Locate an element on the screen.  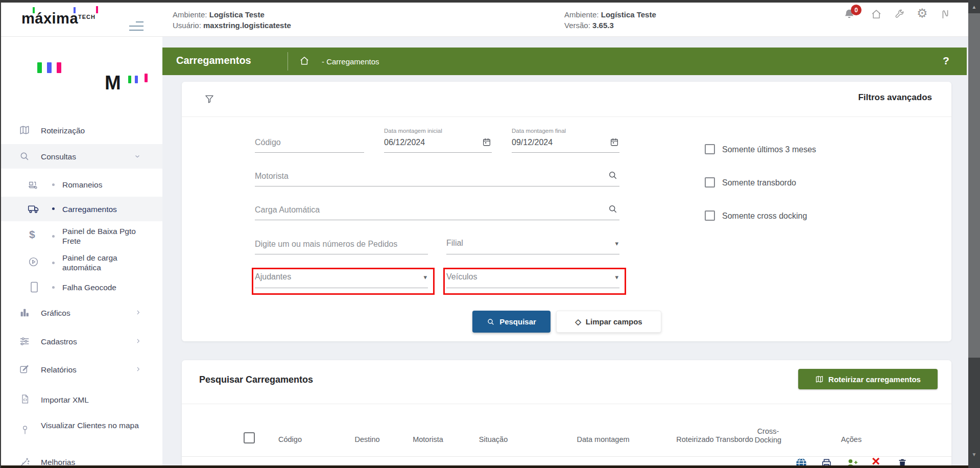
data-inicial-input is located at coordinates (438, 145).